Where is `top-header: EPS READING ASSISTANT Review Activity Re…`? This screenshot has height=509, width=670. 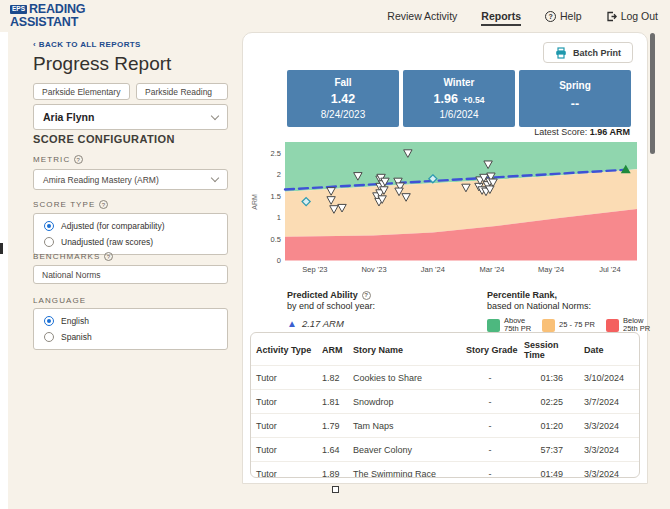 top-header: EPS READING ASSISTANT Review Activity Re… is located at coordinates (335, 16).